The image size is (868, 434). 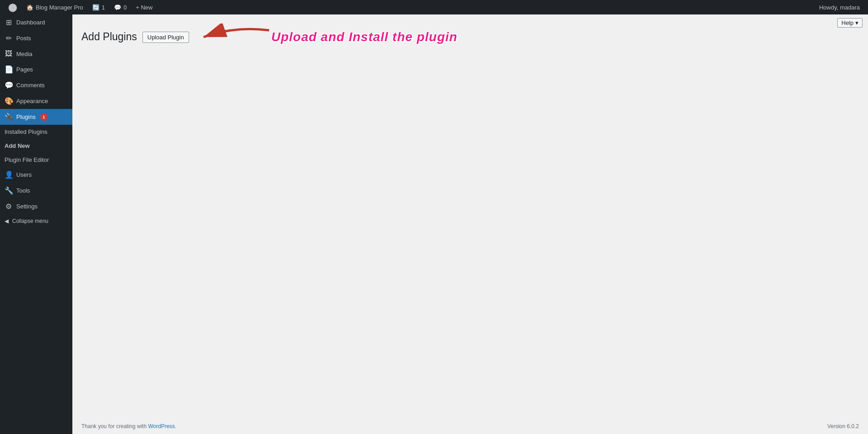 What do you see at coordinates (13, 7) in the screenshot?
I see `wp-logo-button: ⬤` at bounding box center [13, 7].